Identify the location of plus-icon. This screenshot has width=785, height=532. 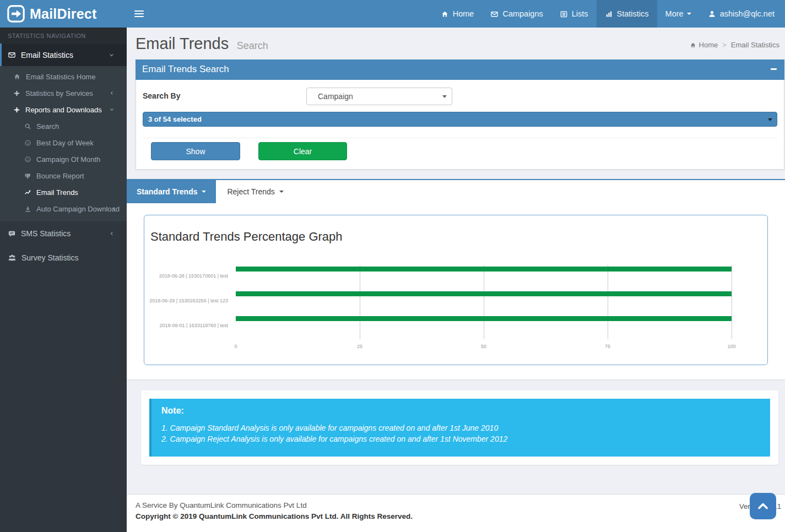
(17, 94).